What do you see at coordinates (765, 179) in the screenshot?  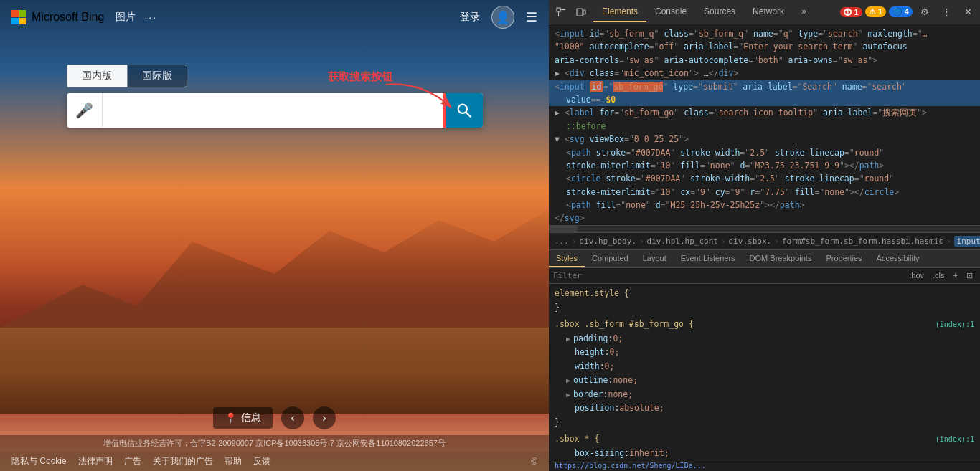 I see `tree-line: <circle stroke="#007DAA" stroke-width="2…` at bounding box center [765, 179].